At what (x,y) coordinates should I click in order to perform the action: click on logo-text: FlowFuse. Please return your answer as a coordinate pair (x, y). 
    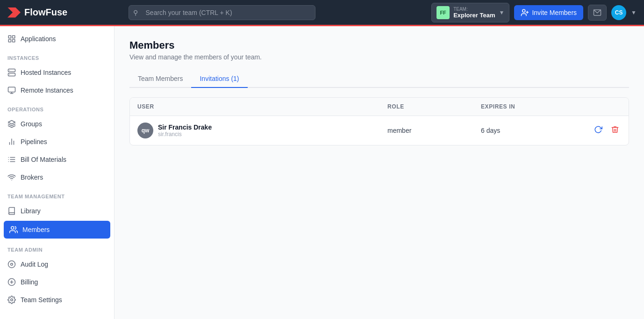
    Looking at the image, I should click on (46, 12).